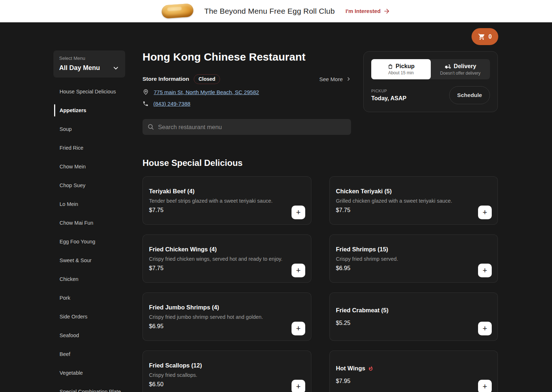 Image resolution: width=552 pixels, height=392 pixels. Describe the element at coordinates (351, 369) in the screenshot. I see `menu-item-name: Hot Wings` at that location.